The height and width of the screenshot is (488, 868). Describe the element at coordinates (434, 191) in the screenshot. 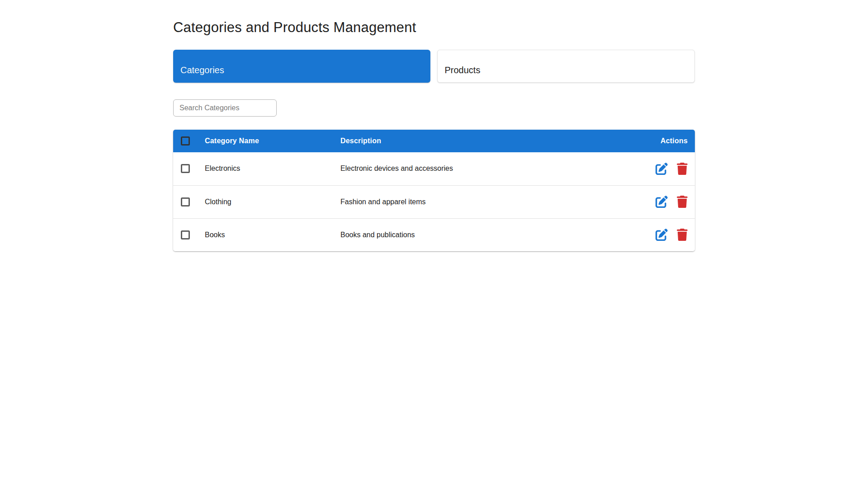

I see `categories-table: Category Name Description Actions Electr…` at that location.